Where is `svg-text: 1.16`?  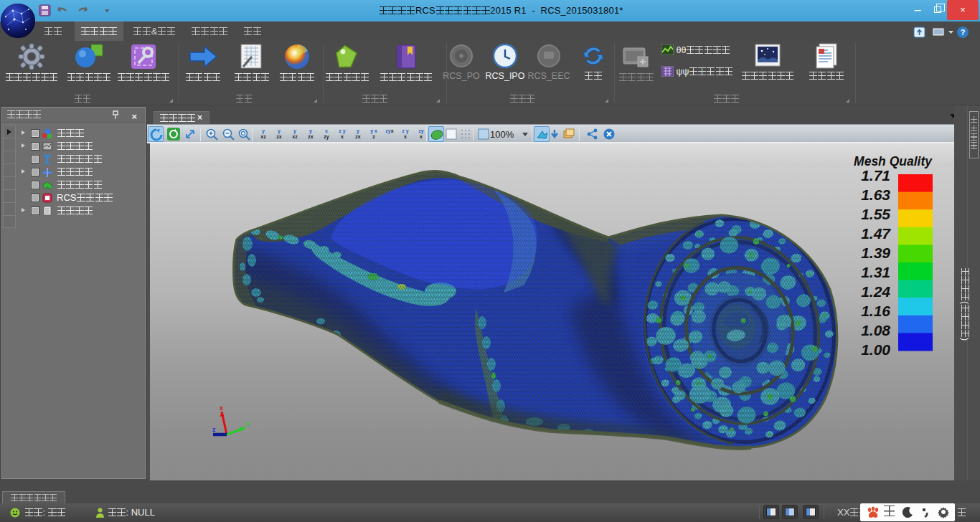 svg-text: 1.16 is located at coordinates (875, 311).